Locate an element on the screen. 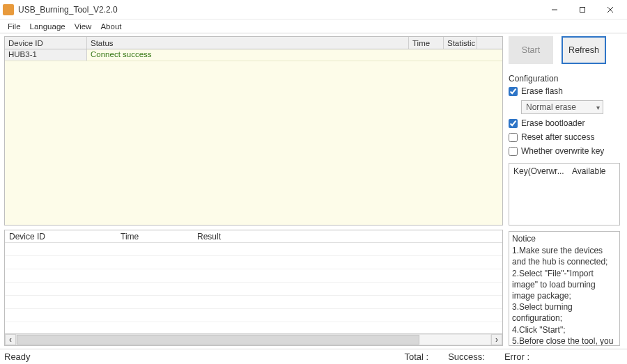 Image resolution: width=627 pixels, height=364 pixels. horizontal-scrollbar: ‹ › is located at coordinates (254, 340).